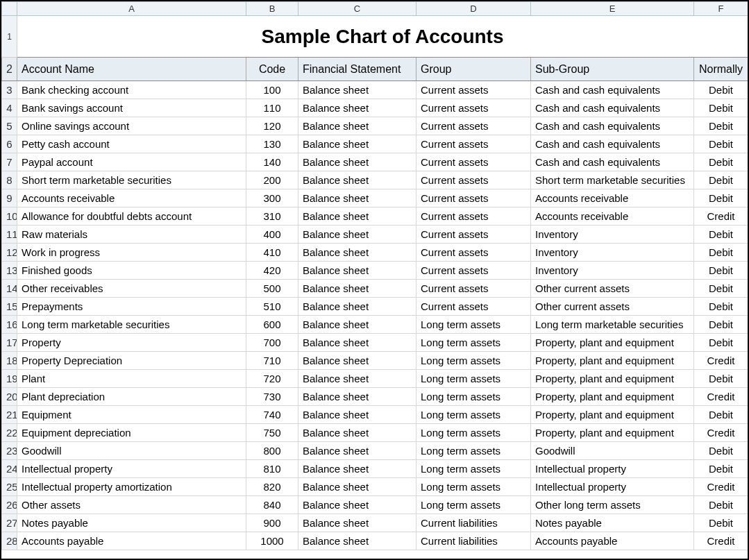 The image size is (749, 560). Describe the element at coordinates (383, 37) in the screenshot. I see `sheet-title: Sample Chart of Accounts` at that location.